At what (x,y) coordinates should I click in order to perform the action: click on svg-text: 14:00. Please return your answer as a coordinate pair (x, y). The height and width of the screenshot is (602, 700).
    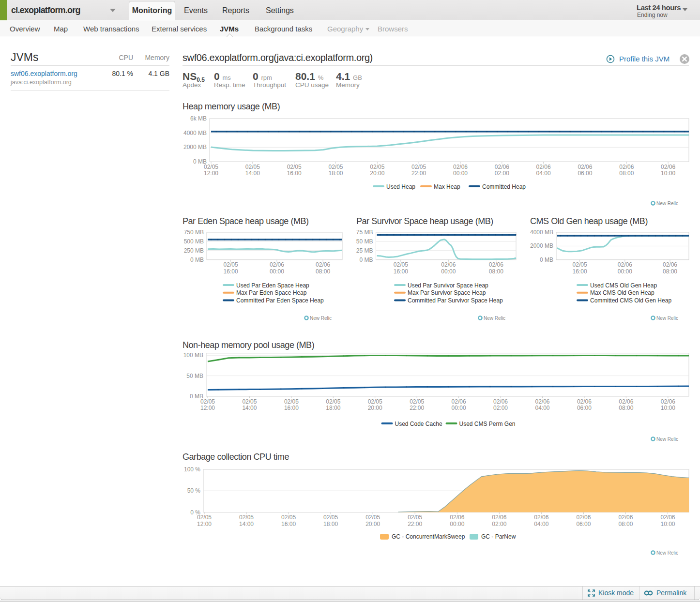
    Looking at the image, I should click on (249, 408).